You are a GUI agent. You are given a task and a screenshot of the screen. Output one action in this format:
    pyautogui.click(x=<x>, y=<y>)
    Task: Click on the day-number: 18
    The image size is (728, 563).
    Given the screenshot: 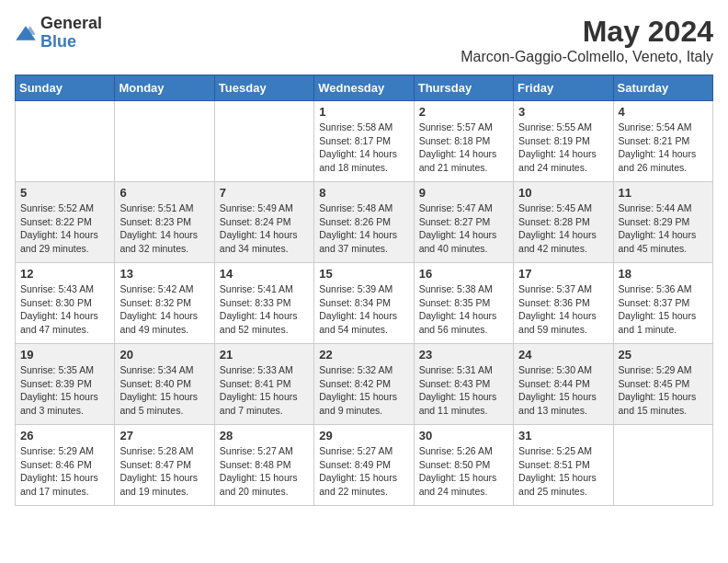 What is the action you would take?
    pyautogui.click(x=664, y=274)
    